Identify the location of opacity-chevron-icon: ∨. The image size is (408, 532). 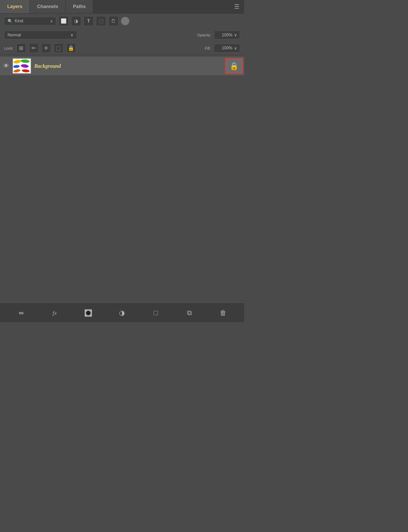
(236, 35).